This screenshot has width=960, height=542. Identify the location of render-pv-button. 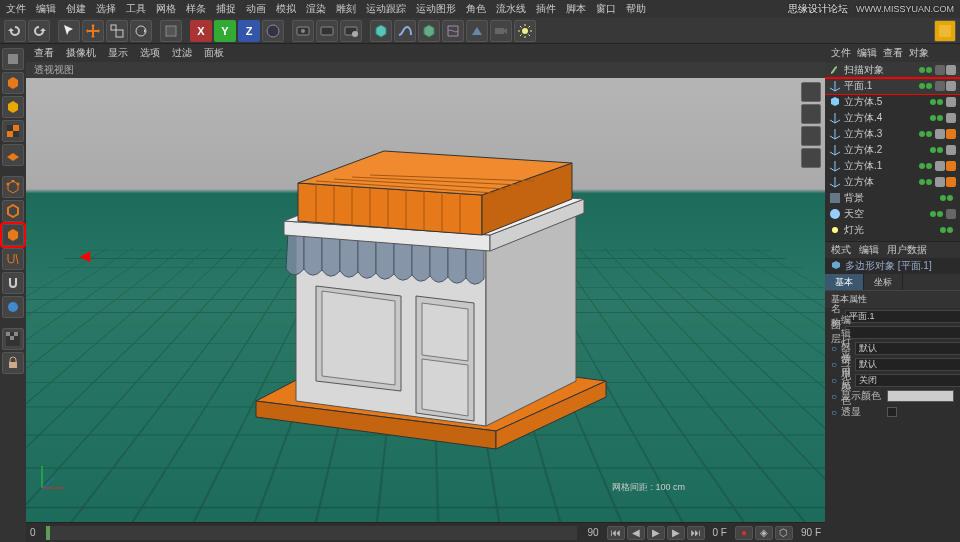
(327, 31).